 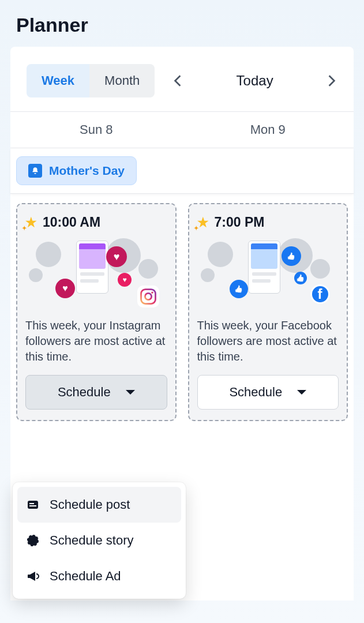 What do you see at coordinates (96, 130) in the screenshot?
I see `day-header-sun: Sun 8` at bounding box center [96, 130].